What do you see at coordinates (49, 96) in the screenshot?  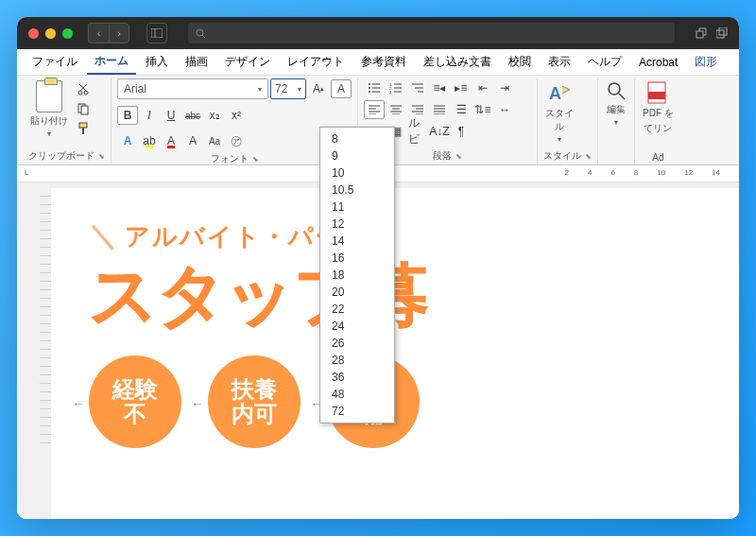 I see `clipboard-icon` at bounding box center [49, 96].